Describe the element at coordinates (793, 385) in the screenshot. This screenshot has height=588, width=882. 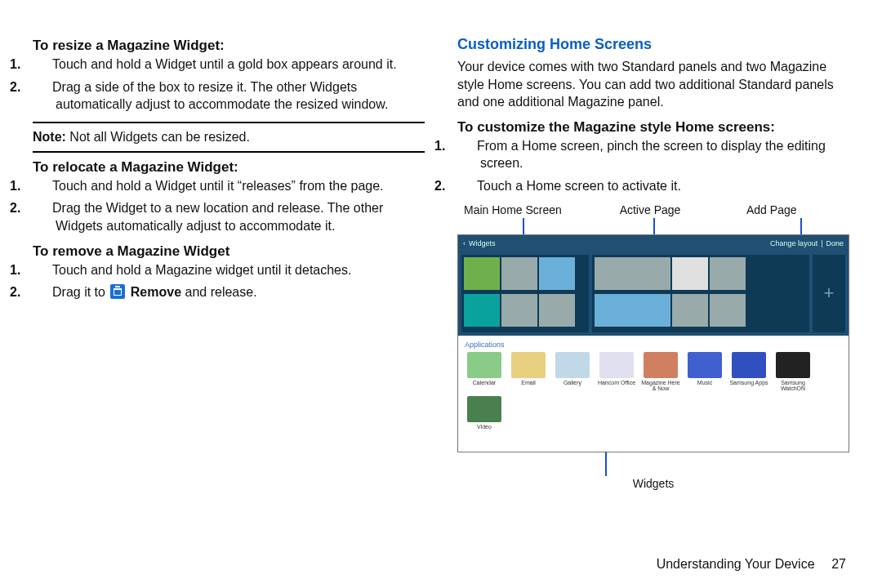
I see `app-label: Samsung WatchON` at that location.